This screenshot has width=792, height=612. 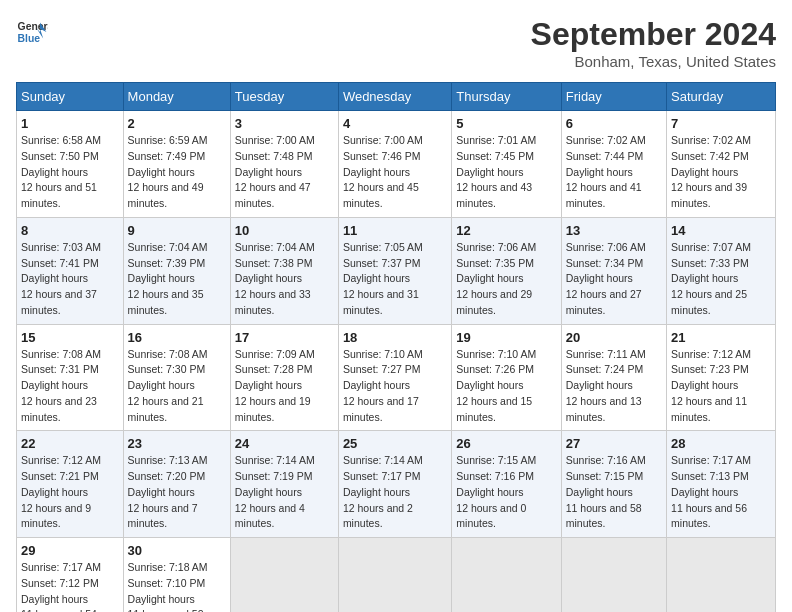 What do you see at coordinates (506, 97) in the screenshot?
I see `header-day-thursday: Thursday` at bounding box center [506, 97].